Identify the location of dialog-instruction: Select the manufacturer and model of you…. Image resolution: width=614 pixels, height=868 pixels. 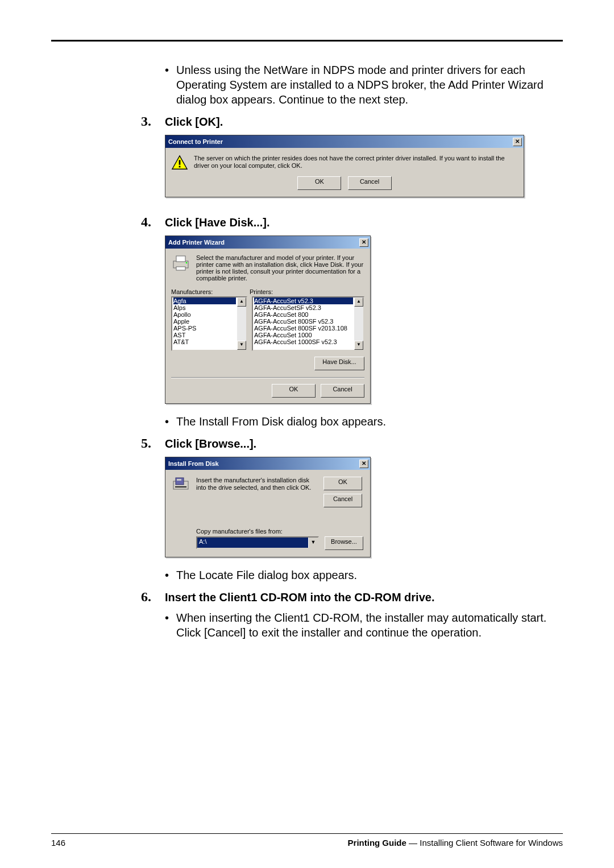
(280, 268).